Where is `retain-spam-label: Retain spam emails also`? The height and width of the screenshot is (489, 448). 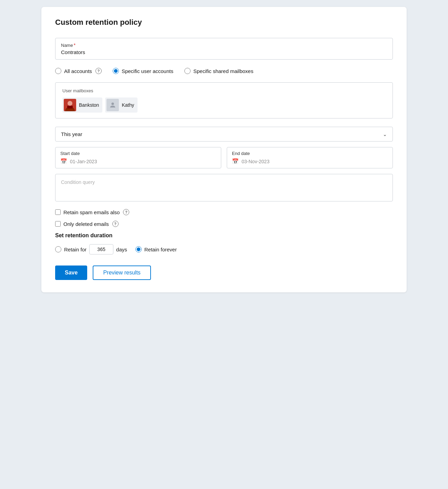 retain-spam-label: Retain spam emails also is located at coordinates (92, 212).